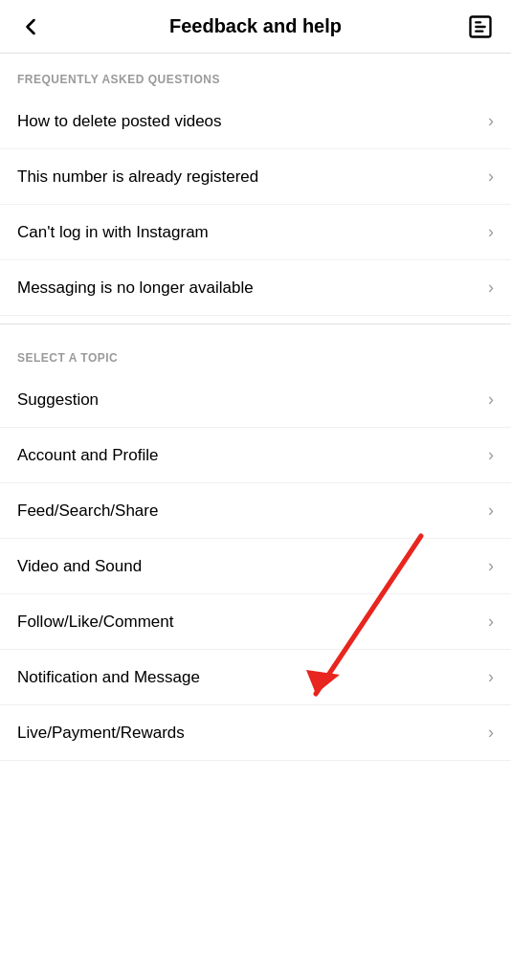 Image resolution: width=511 pixels, height=980 pixels. Describe the element at coordinates (491, 733) in the screenshot. I see `chevron-icon-t6: ›` at that location.